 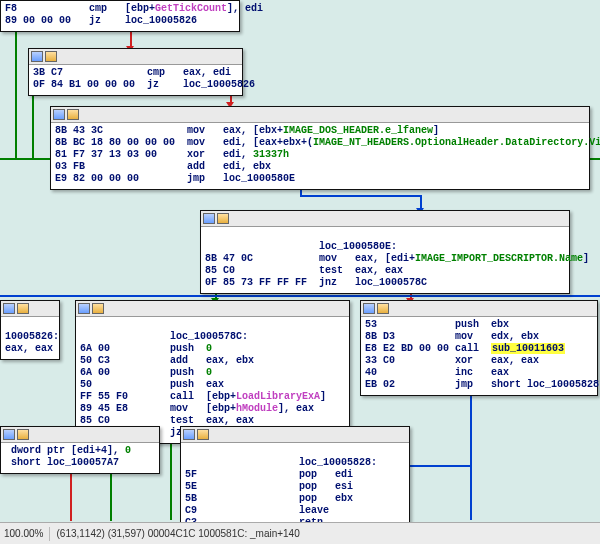 I want to click on status-bar: 100.00% (613,1142) (31,597) 00004C1C 100…, so click(x=300, y=533).